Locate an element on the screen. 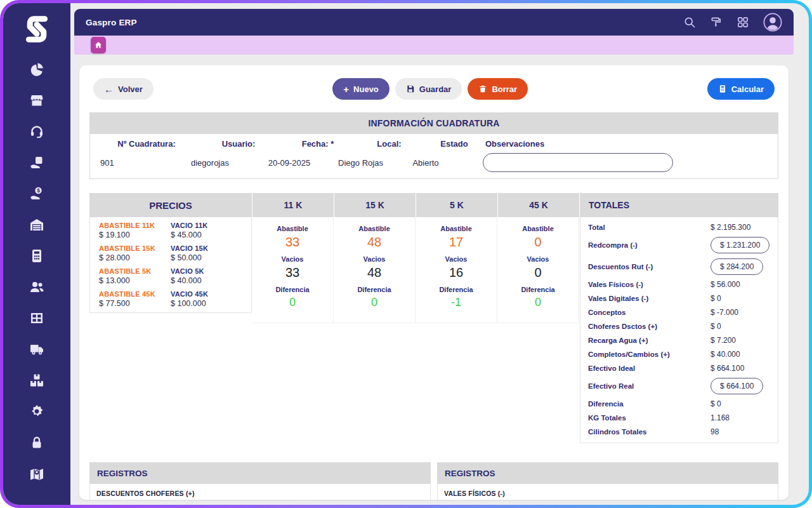 Image resolution: width=812 pixels, height=508 pixels. vacios-15k-value: 48 is located at coordinates (374, 273).